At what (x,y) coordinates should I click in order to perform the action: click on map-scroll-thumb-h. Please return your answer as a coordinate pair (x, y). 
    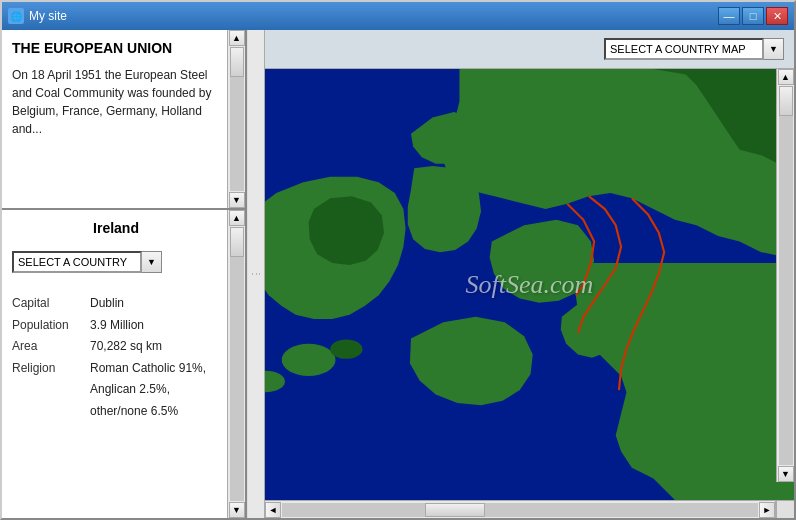
    Looking at the image, I should click on (455, 510).